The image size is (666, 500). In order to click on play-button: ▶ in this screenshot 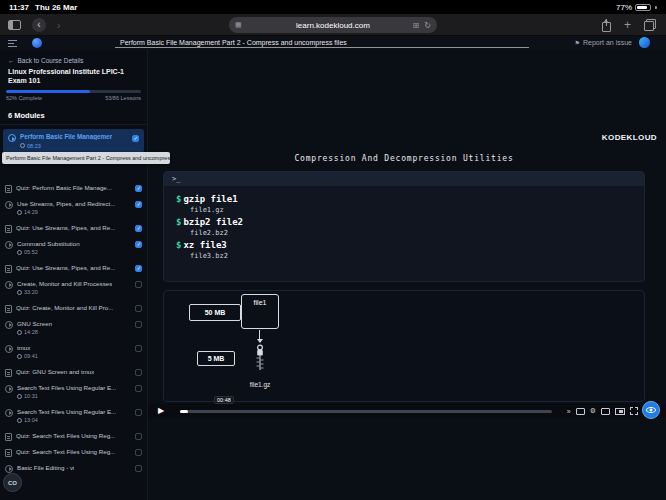, I will do `click(161, 411)`.